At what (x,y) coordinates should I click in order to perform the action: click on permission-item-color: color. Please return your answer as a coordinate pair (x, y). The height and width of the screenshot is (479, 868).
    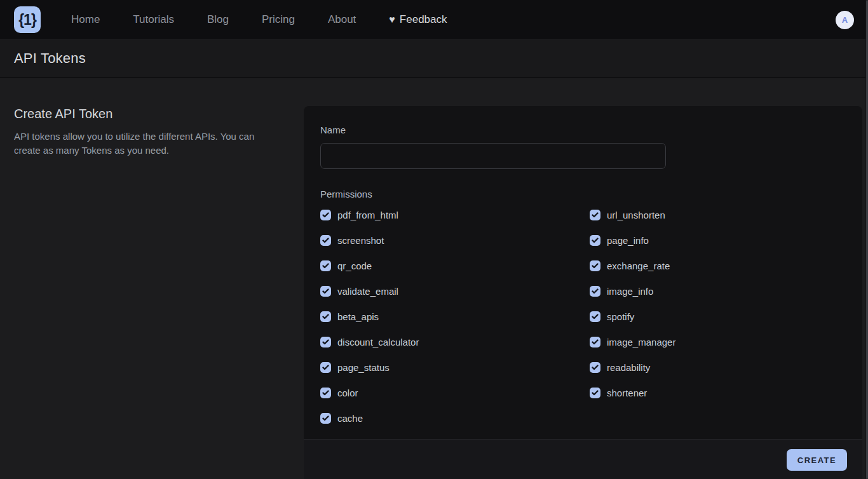
    Looking at the image, I should click on (455, 393).